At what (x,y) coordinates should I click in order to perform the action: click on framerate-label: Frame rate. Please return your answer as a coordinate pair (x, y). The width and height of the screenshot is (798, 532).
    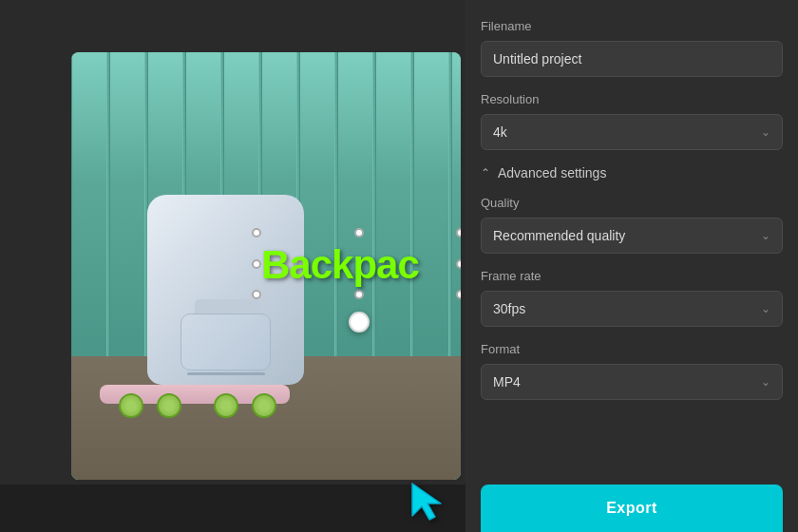
    Looking at the image, I should click on (632, 276).